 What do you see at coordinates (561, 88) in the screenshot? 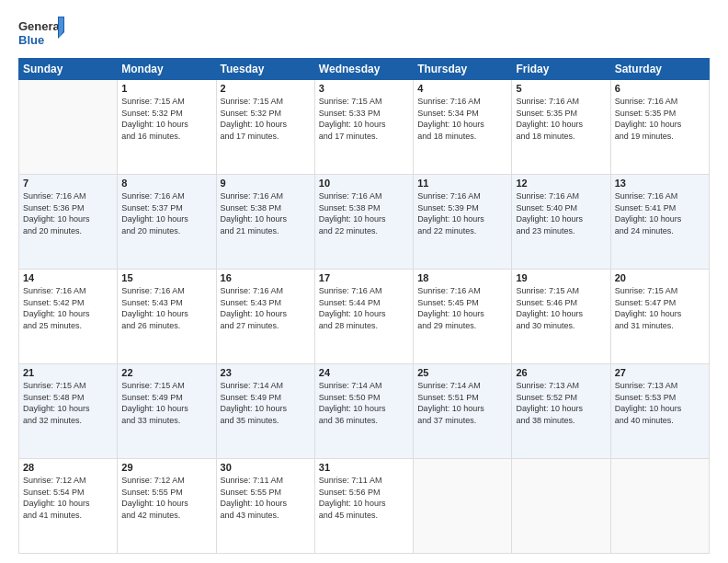
I see `day-number: 5` at bounding box center [561, 88].